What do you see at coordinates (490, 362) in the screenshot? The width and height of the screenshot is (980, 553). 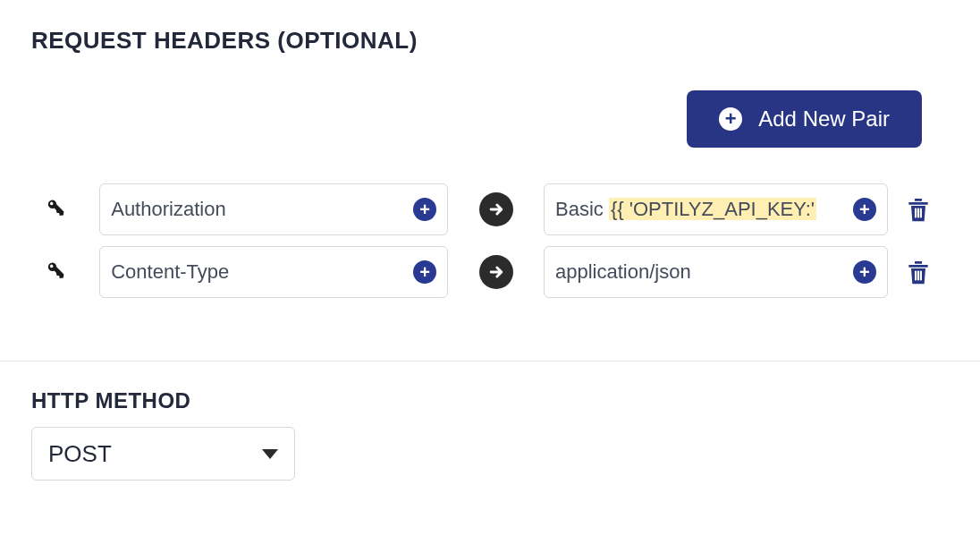 I see `section-divider` at bounding box center [490, 362].